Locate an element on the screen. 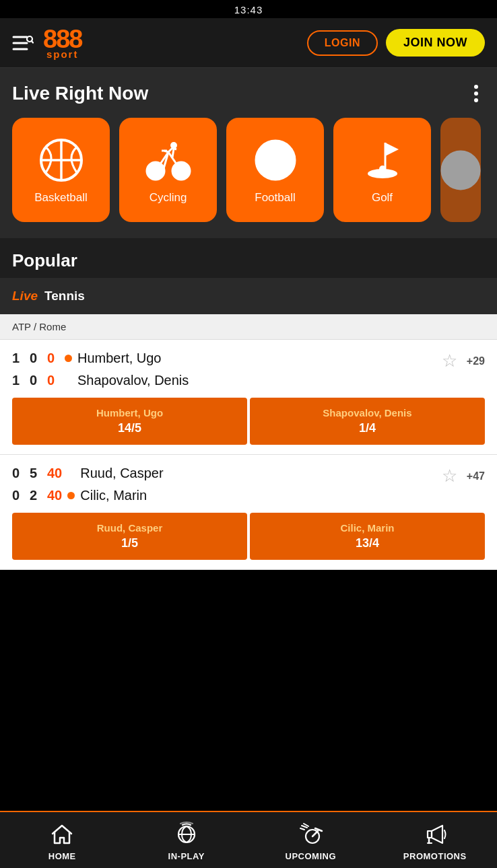  sport-item-basketball: Basketball is located at coordinates (61, 170).